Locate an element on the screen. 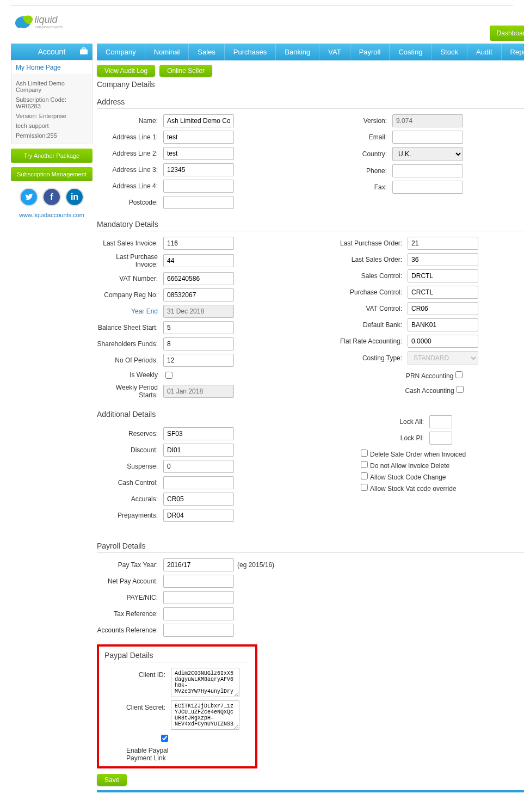  is-weekly-checkbox is located at coordinates (169, 376).